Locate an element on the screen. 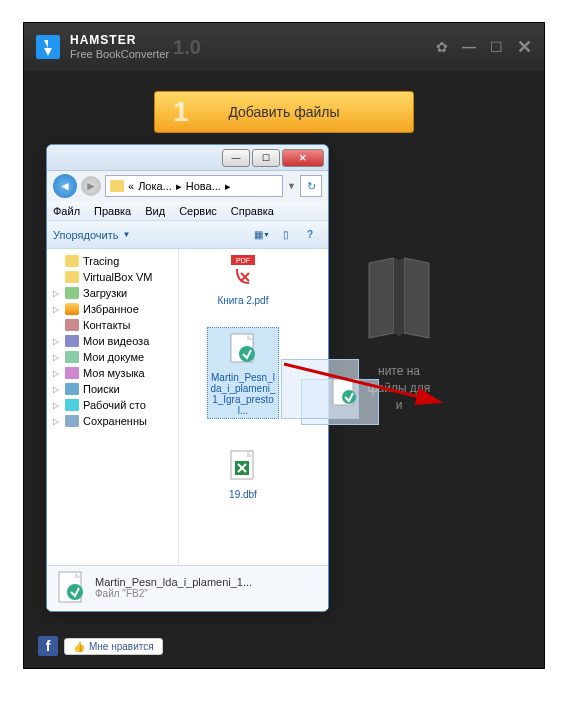  close-button: ✕ is located at coordinates (524, 47).